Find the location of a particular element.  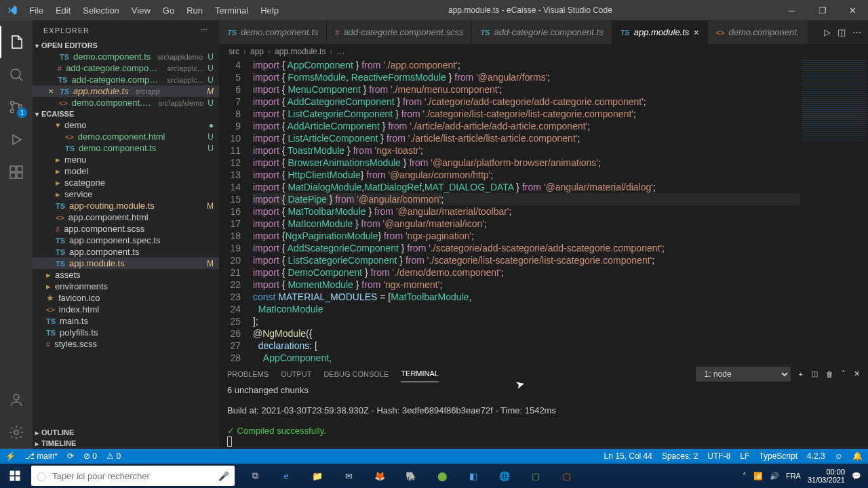

source-control-icon: 1 is located at coordinates (16, 107).